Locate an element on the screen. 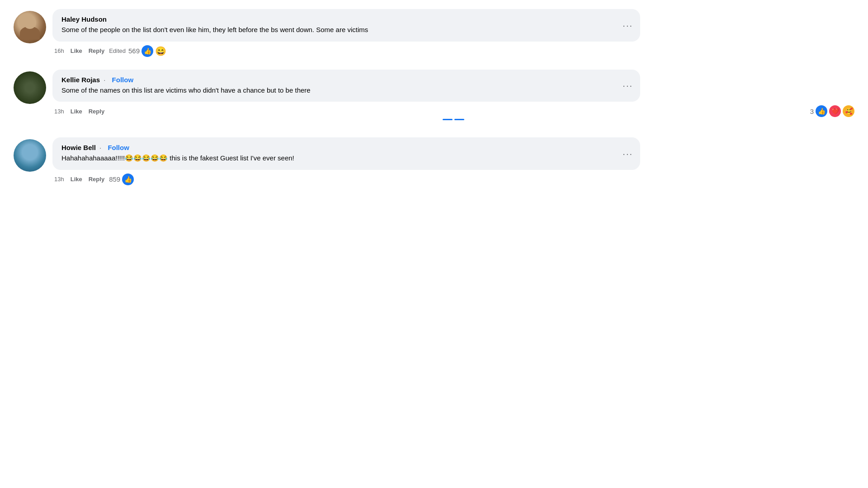  howie-like-button: Like is located at coordinates (76, 179).